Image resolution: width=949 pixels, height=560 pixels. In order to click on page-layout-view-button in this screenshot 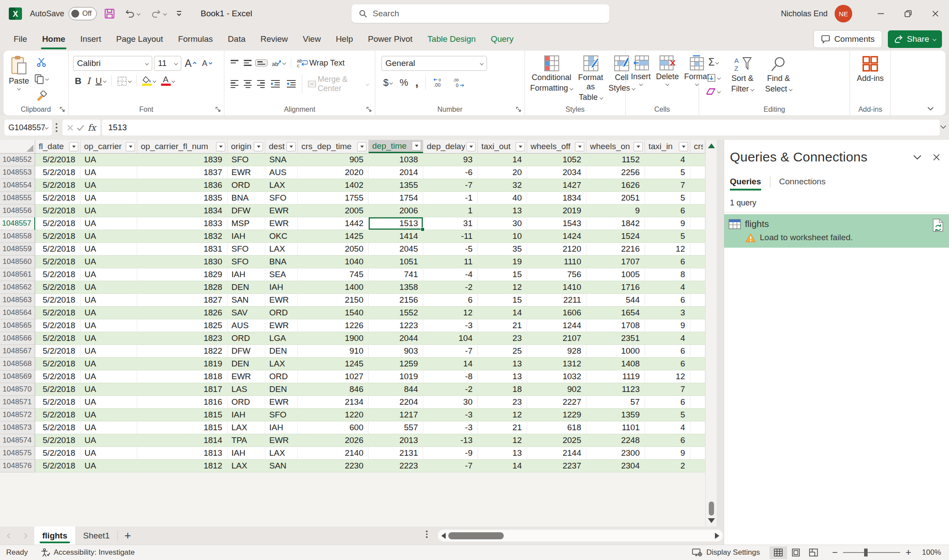, I will do `click(796, 553)`.